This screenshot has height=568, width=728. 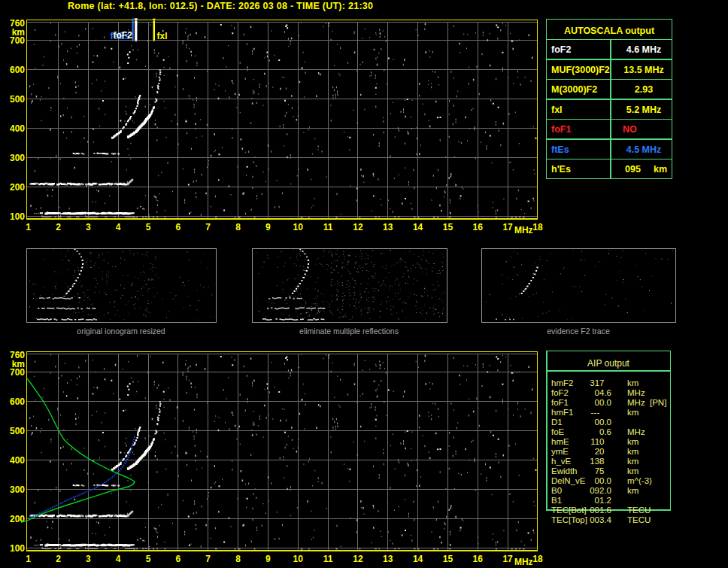 What do you see at coordinates (29, 227) in the screenshot?
I see `svg-text: 1` at bounding box center [29, 227].